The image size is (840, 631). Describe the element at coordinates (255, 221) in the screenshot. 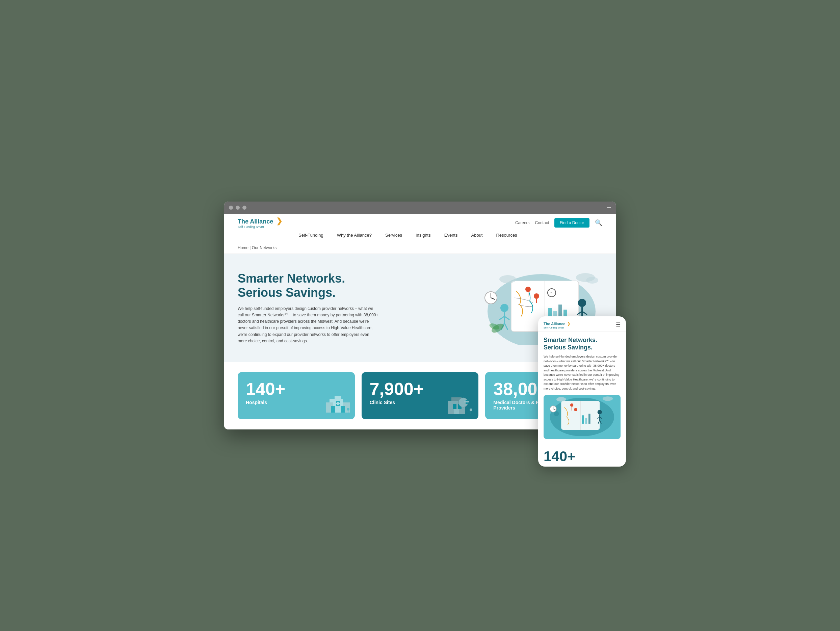

I see `logo-main-text: The Alliance` at that location.